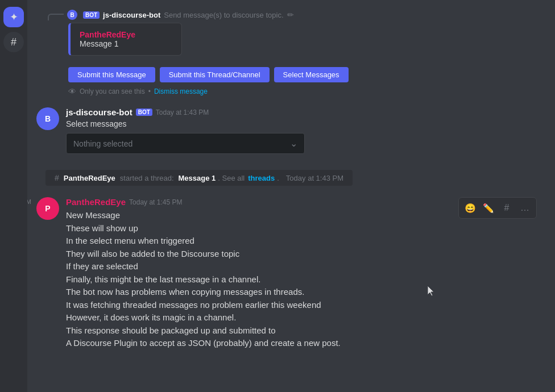  Describe the element at coordinates (197, 178) in the screenshot. I see `thread-name: Message 1` at that location.